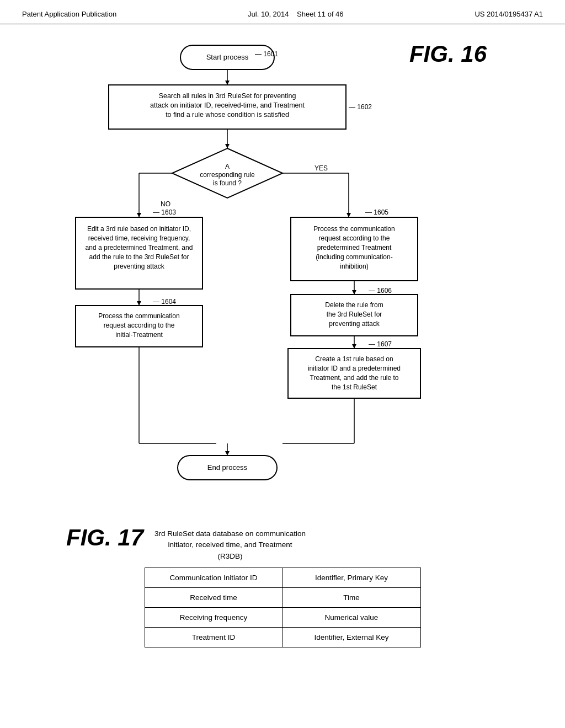 This screenshot has width=565, height=728. I want to click on svg-text: YES, so click(321, 168).